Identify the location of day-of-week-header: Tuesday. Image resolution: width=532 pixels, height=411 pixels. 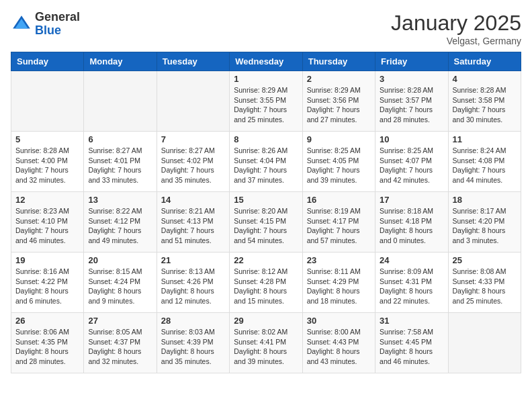
(193, 62).